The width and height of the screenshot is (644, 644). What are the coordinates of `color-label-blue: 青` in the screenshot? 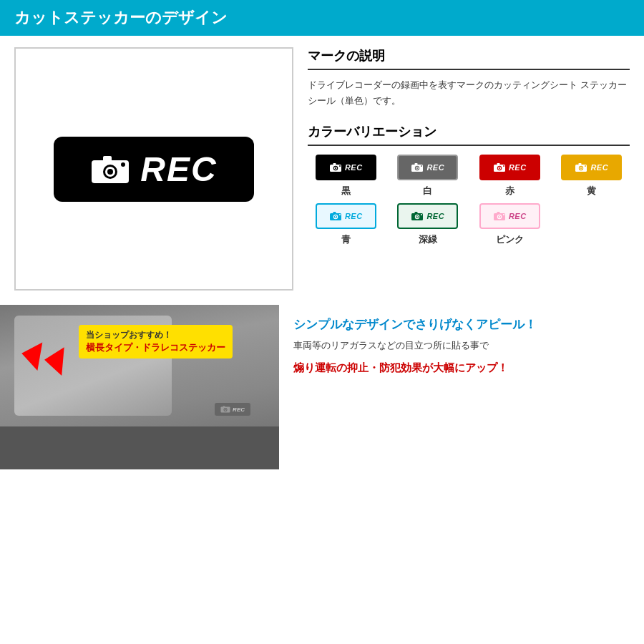 It's located at (346, 240).